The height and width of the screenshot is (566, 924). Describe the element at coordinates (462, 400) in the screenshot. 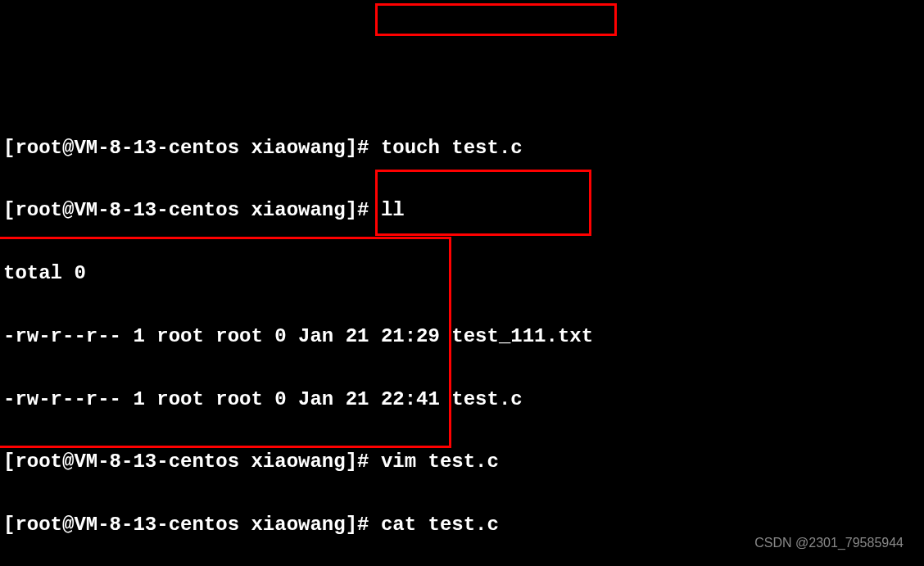

I see `ll-file2: -rw-r--r-- 1 root root 0 Jan 21 22:41 te…` at that location.